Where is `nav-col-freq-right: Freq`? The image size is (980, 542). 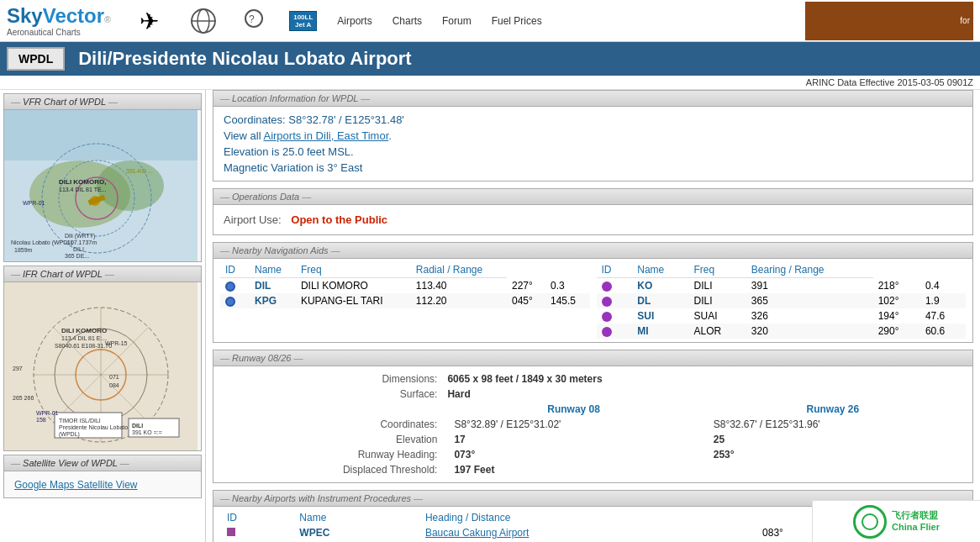 nav-col-freq-right: Freq is located at coordinates (718, 271).